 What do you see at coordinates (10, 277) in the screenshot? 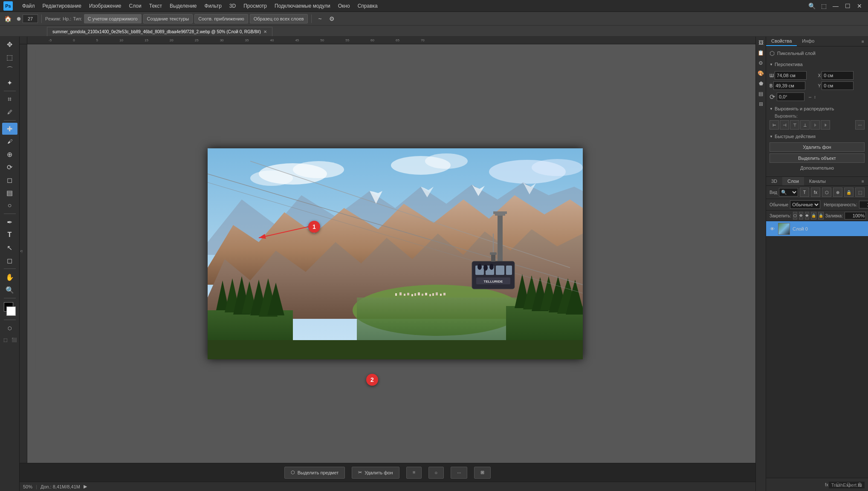
I see `hand-tool: ✋` at bounding box center [10, 277].